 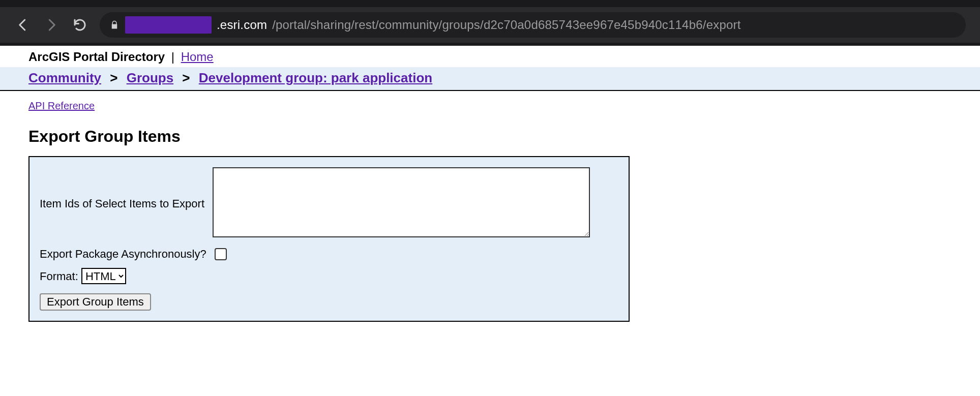 I want to click on export-group-items-button: Export Group Items, so click(x=96, y=302).